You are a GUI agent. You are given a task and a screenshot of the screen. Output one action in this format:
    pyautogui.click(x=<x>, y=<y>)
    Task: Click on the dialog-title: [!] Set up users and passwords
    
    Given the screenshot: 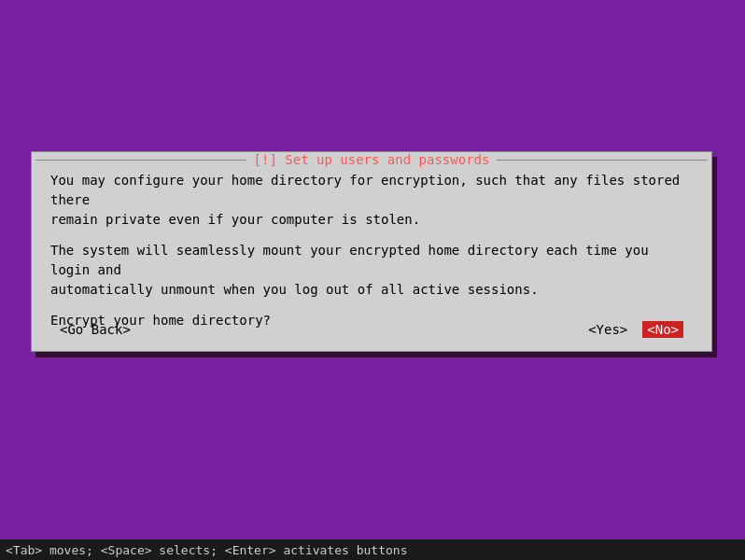 What is the action you would take?
    pyautogui.click(x=372, y=160)
    